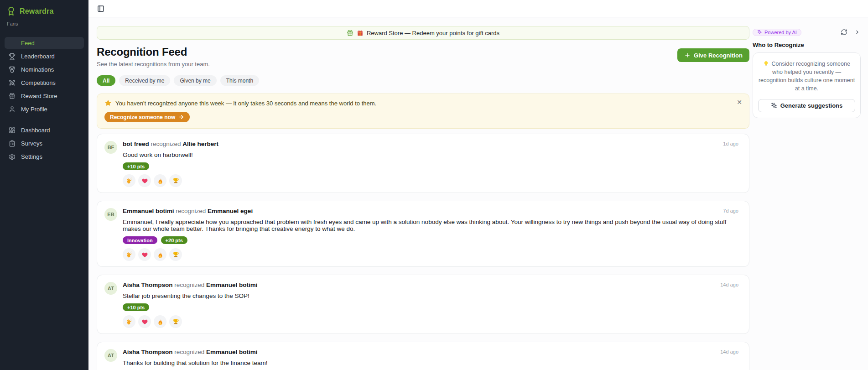 The height and width of the screenshot is (370, 868). I want to click on generate-suggestions-label: Generate suggestions, so click(812, 106).